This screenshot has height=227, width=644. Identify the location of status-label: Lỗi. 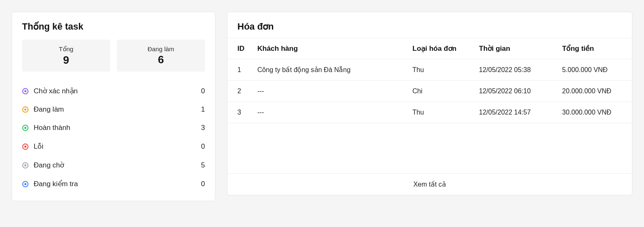
(38, 147).